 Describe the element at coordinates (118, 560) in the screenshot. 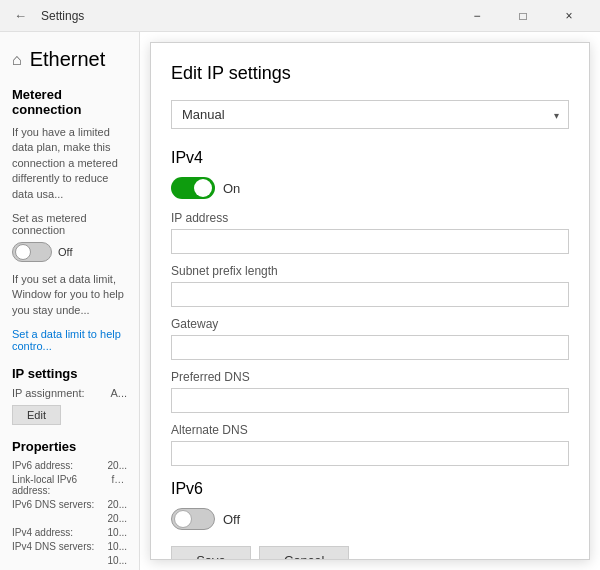

I see `prop-ipv4-dns2-value: 10...` at that location.